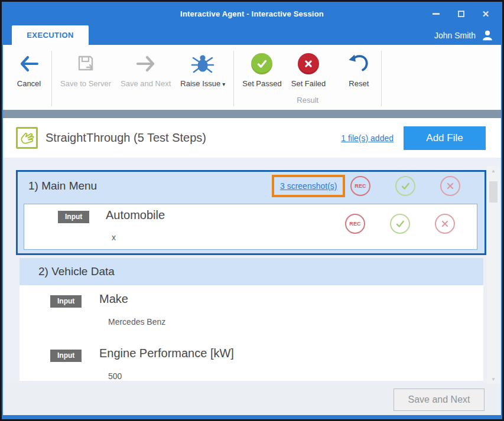 The image size is (504, 421). Describe the element at coordinates (135, 215) in the screenshot. I see `input-label: Automobile` at that location.